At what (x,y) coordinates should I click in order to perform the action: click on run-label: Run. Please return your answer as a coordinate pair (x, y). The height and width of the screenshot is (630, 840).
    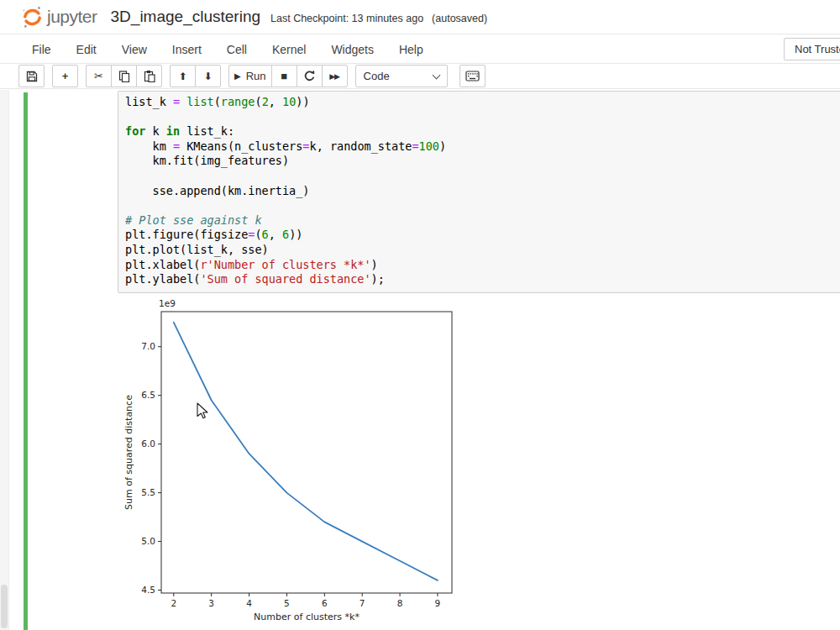
    Looking at the image, I should click on (256, 76).